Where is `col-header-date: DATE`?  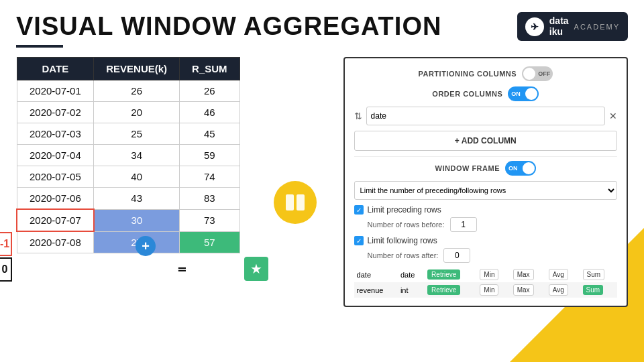 col-header-date: DATE is located at coordinates (55, 69).